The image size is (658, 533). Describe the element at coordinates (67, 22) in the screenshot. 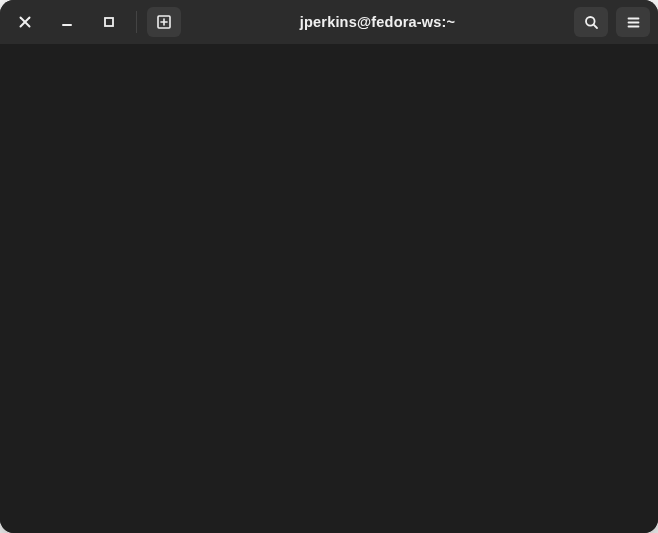

I see `minimize-button` at that location.